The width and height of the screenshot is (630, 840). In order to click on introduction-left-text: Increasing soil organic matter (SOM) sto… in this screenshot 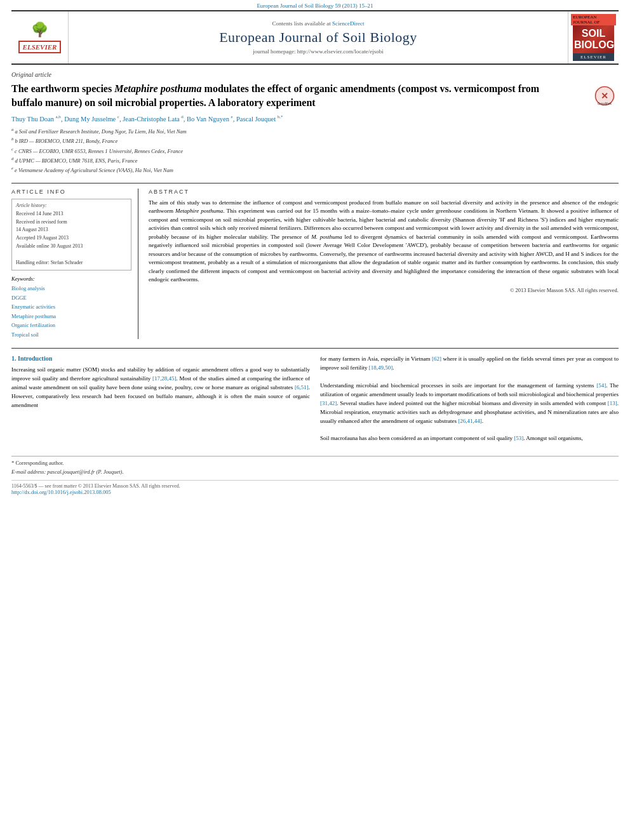, I will do `click(161, 388)`.